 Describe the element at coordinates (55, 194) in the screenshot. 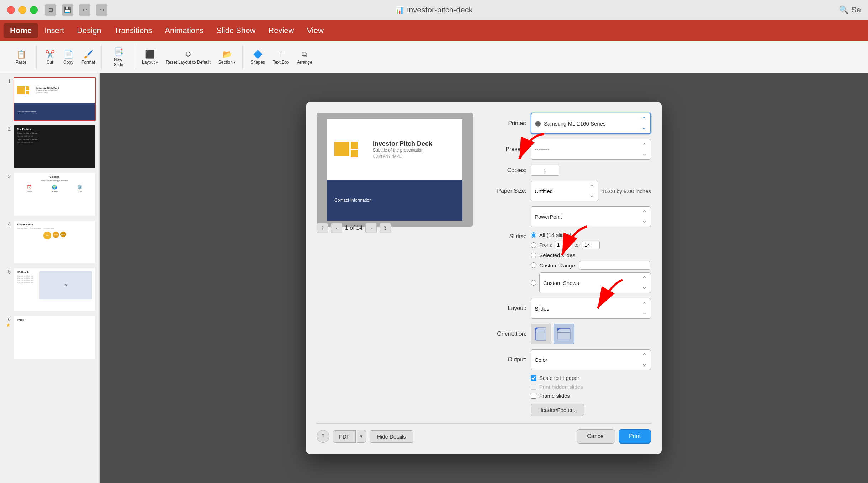

I see `slide-thumb-3: Solution A brief line describing your so…` at that location.